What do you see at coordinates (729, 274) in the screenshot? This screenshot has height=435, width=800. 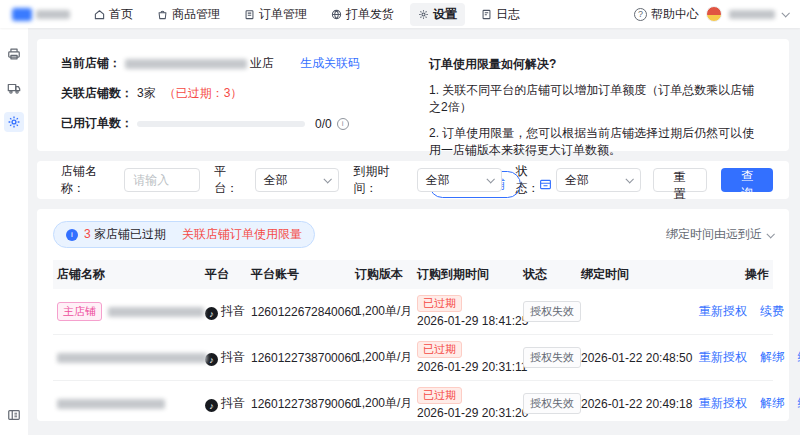 I see `col-actions: 操作` at bounding box center [729, 274].